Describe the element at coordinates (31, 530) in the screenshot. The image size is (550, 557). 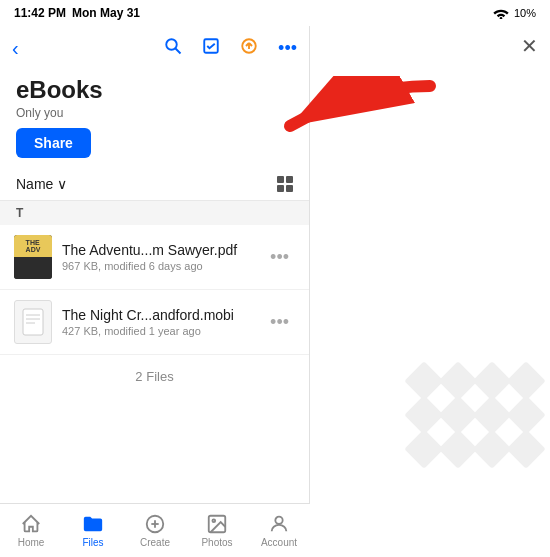
I see `tab-home: Home` at that location.